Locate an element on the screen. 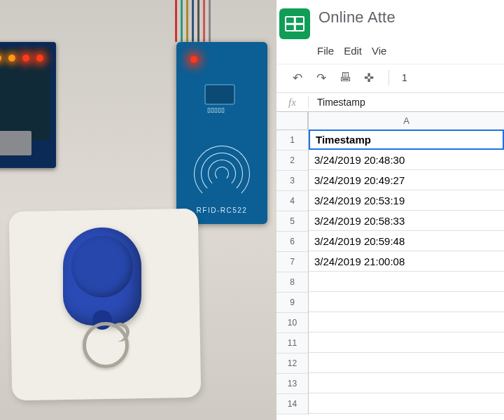 This screenshot has height=420, width=504. row-header: 9 is located at coordinates (293, 302).